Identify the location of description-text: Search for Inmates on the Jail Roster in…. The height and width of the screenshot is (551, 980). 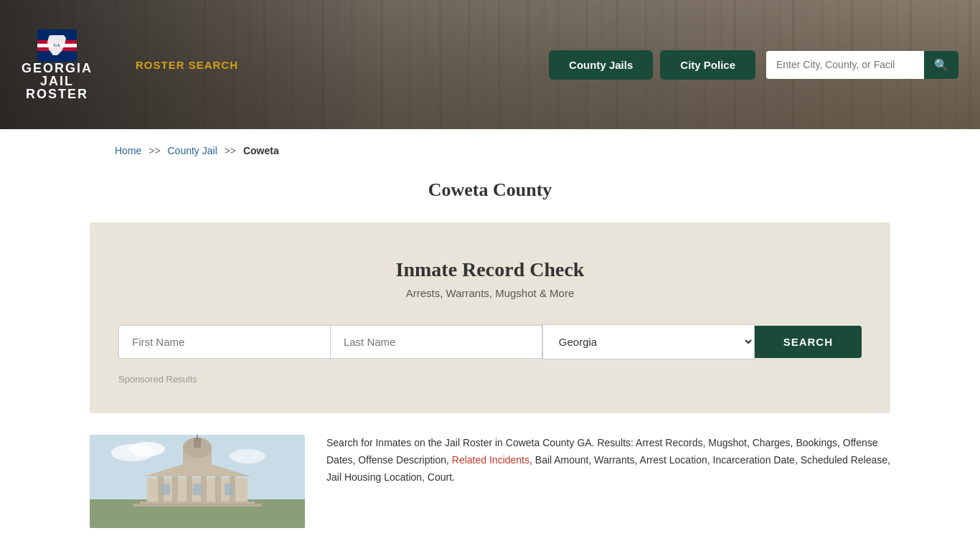
(608, 481).